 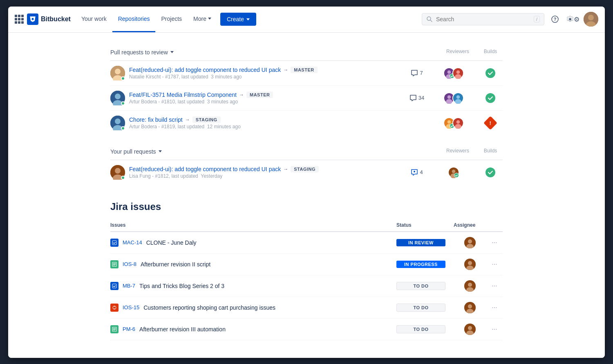 What do you see at coordinates (129, 329) in the screenshot?
I see `jira-issue-id: PM-6` at bounding box center [129, 329].